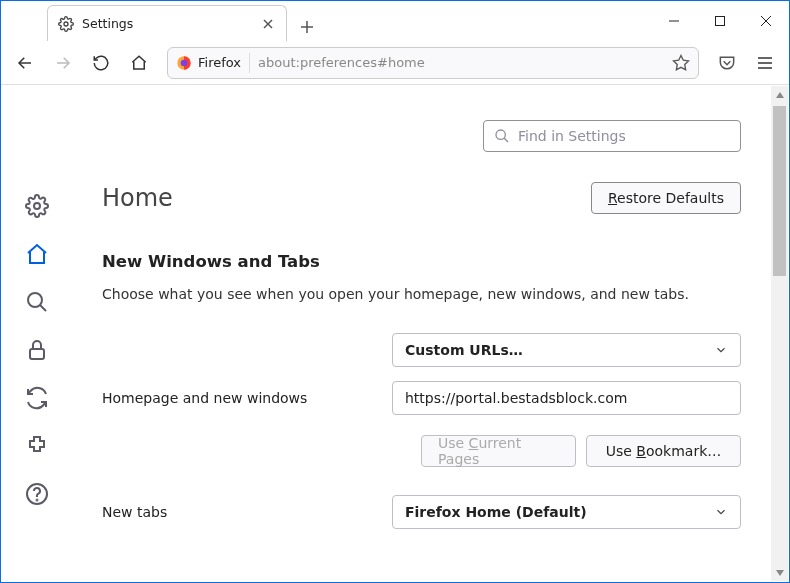  I want to click on url-text: about:preferences#home, so click(461, 62).